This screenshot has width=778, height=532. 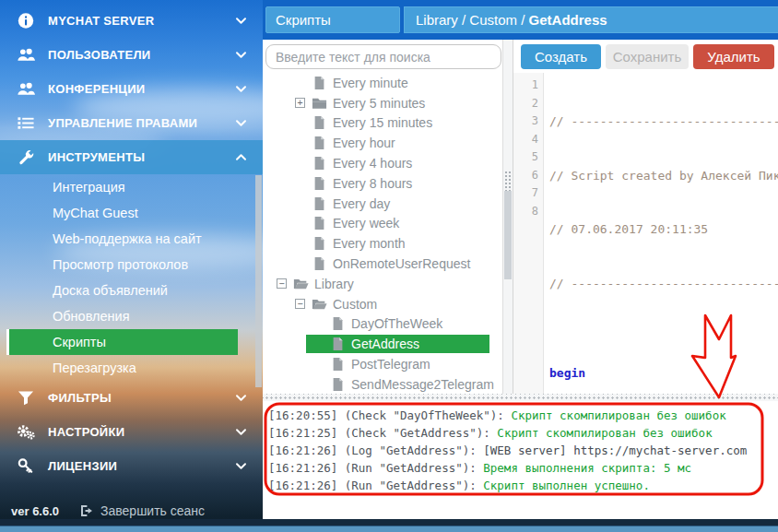 What do you see at coordinates (664, 284) in the screenshot?
I see `code-line: // -------------------------------------…` at bounding box center [664, 284].